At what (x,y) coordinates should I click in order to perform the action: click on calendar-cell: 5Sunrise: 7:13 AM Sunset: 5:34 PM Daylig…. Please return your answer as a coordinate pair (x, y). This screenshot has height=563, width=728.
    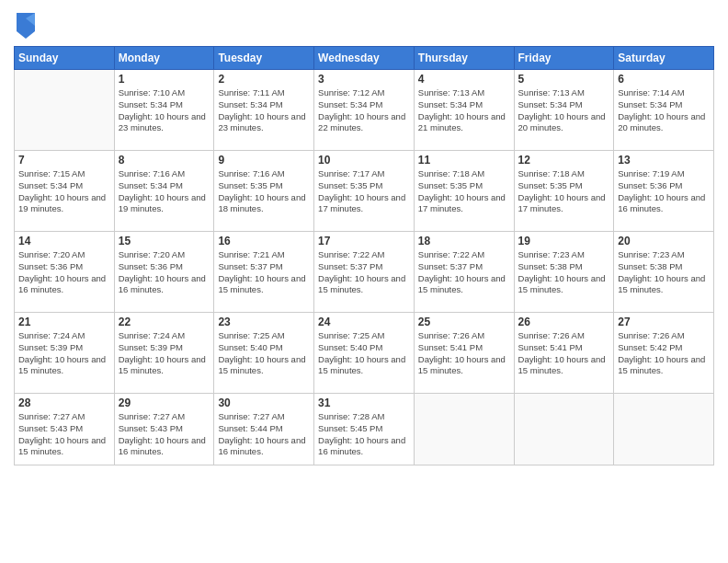
    Looking at the image, I should click on (564, 110).